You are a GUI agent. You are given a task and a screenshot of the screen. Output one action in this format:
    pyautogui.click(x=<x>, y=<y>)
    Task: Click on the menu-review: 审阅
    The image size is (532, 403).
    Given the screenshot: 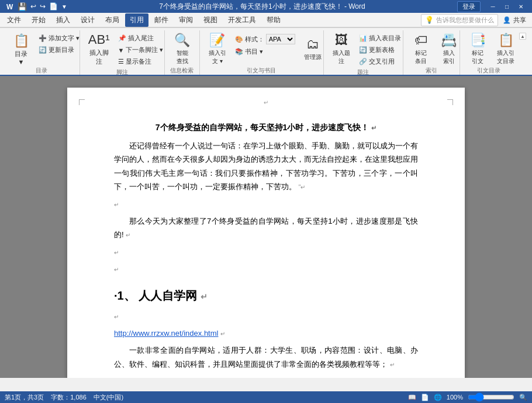 What is the action you would take?
    pyautogui.click(x=186, y=20)
    